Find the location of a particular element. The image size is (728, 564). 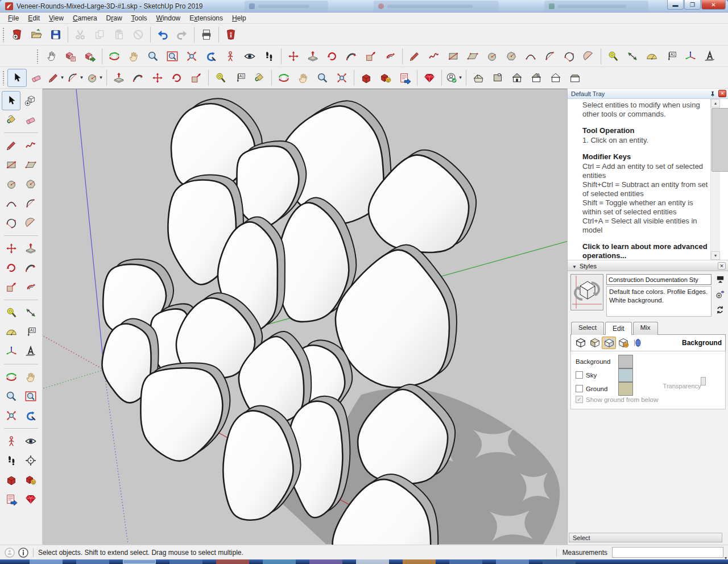

edge-settings is located at coordinates (580, 343).